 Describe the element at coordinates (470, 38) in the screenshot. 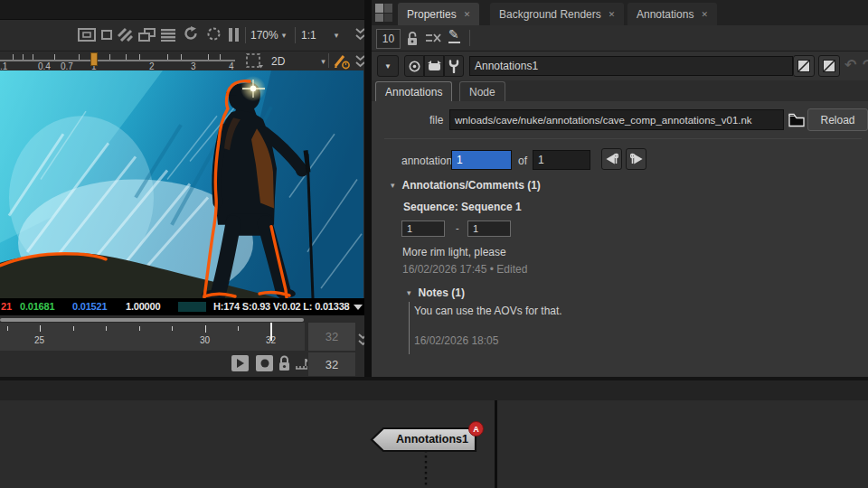

I see `toolbar-divider` at that location.